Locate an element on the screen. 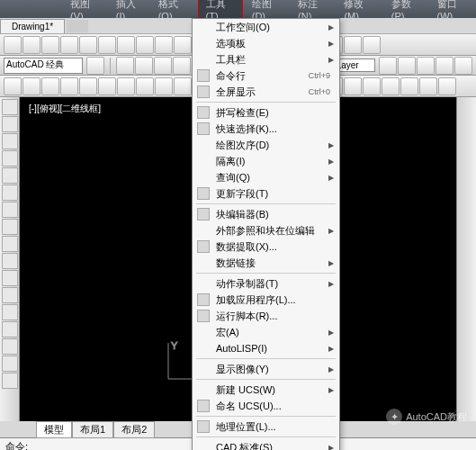  menu-item: 外部参照和块在位编辑▶ is located at coordinates (266, 230).